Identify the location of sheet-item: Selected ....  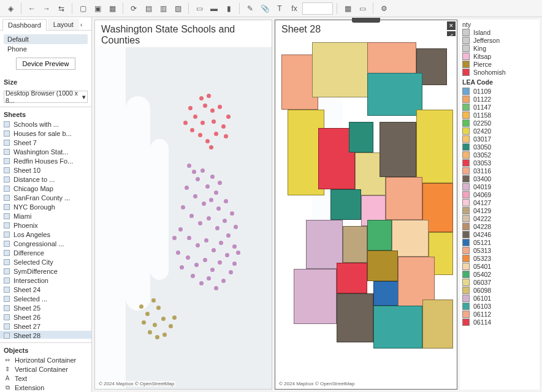
(45, 299).